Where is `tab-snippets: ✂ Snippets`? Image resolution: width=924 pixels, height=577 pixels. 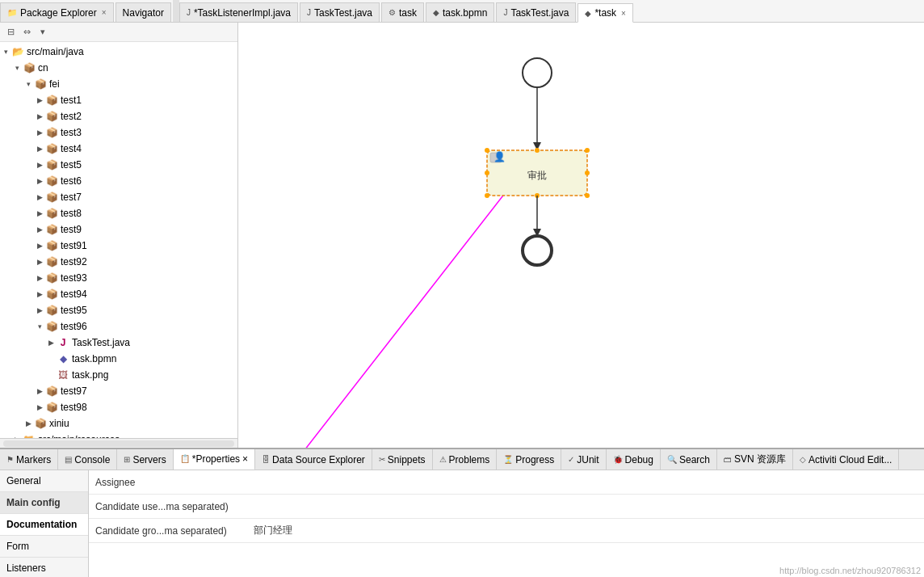 tab-snippets: ✂ Snippets is located at coordinates (402, 460).